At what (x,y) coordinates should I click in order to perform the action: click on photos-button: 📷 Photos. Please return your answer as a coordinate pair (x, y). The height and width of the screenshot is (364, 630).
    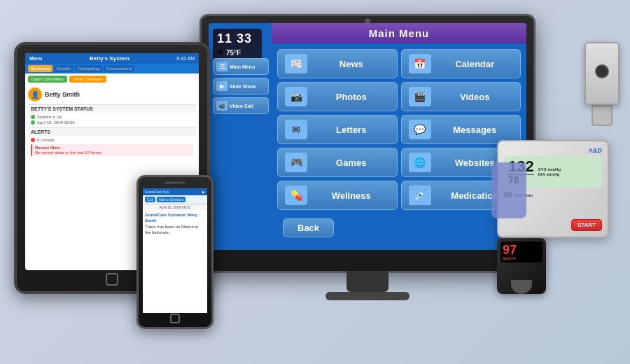
    Looking at the image, I should click on (337, 97).